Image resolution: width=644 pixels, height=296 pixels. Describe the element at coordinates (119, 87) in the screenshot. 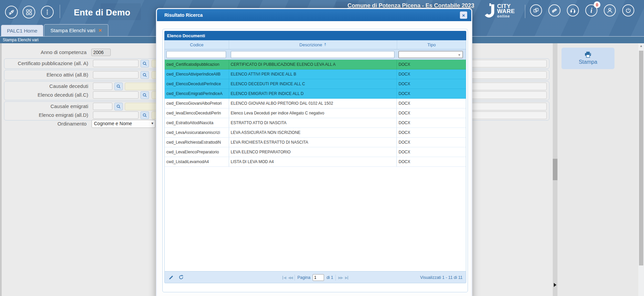

I see `causale-deceduti-search-button` at that location.